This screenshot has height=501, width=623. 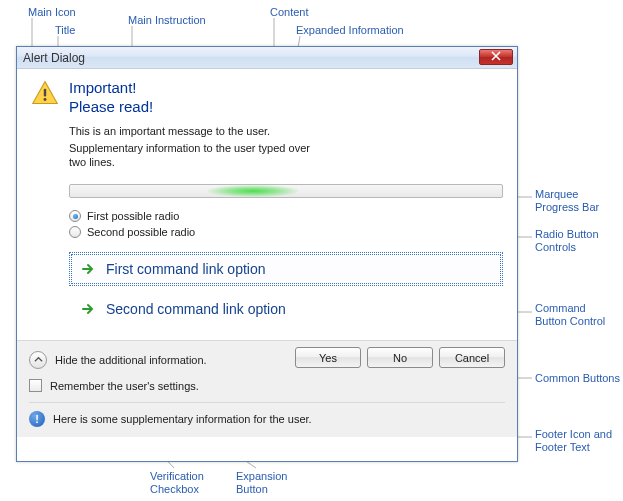 What do you see at coordinates (38, 360) in the screenshot?
I see `expansion-button` at bounding box center [38, 360].